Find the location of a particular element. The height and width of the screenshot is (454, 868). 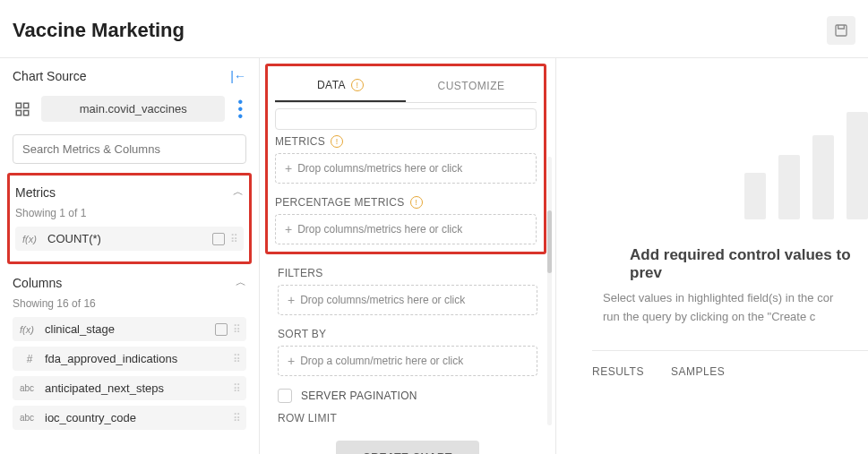

data-tab-highlight: DATA ! CUSTOMIZE METRICS ! + Drop column… is located at coordinates (406, 159).